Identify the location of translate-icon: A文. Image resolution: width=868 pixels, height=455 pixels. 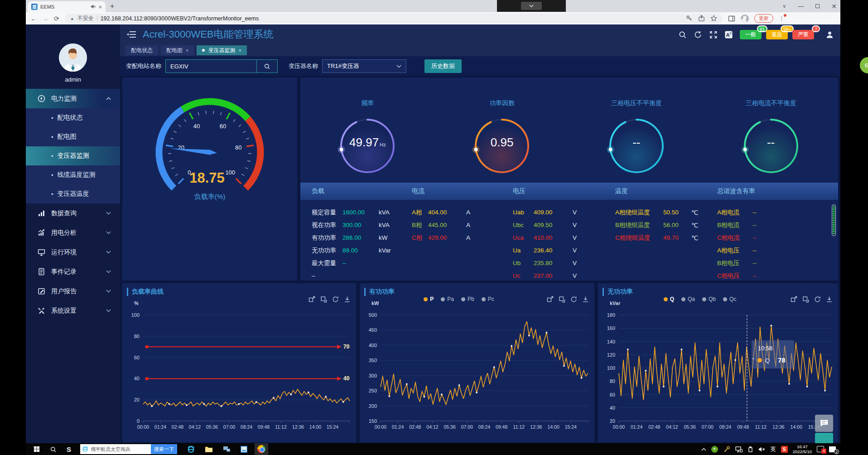
(728, 34).